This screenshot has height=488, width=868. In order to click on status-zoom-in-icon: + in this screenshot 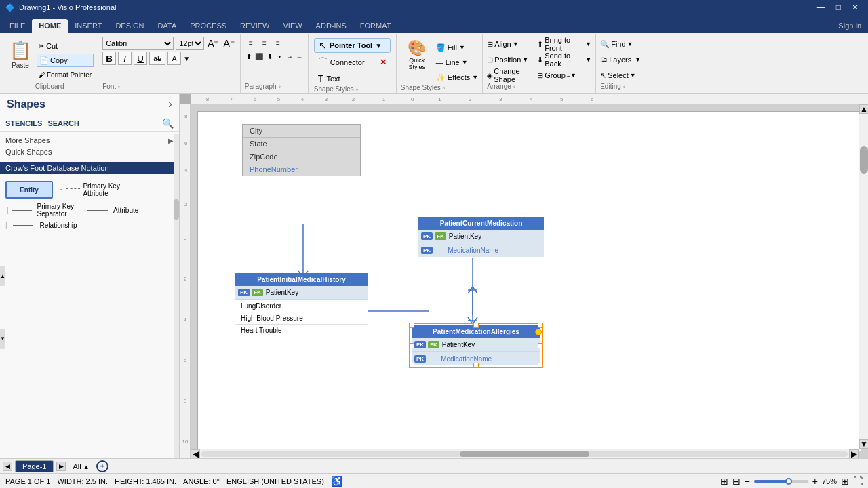, I will do `click(815, 481)`.